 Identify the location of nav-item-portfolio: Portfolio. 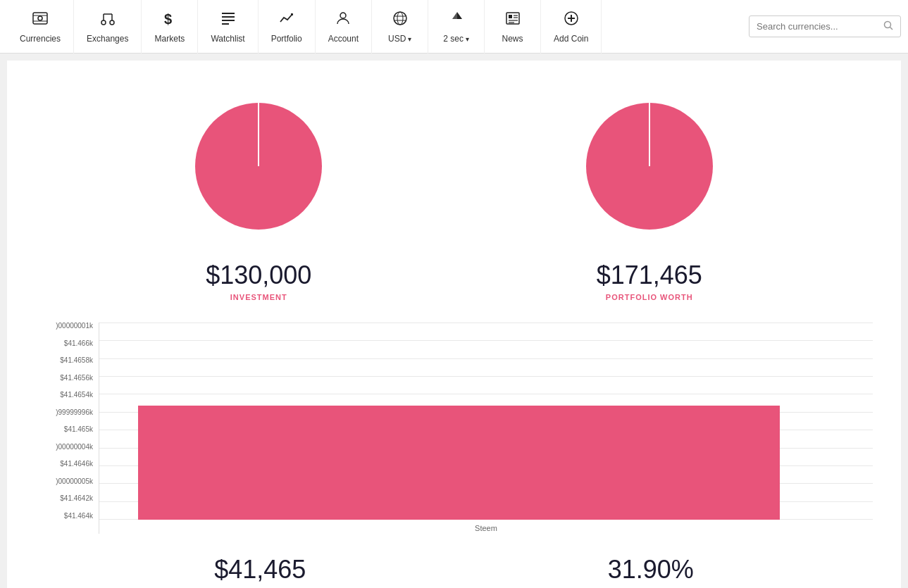
(287, 27).